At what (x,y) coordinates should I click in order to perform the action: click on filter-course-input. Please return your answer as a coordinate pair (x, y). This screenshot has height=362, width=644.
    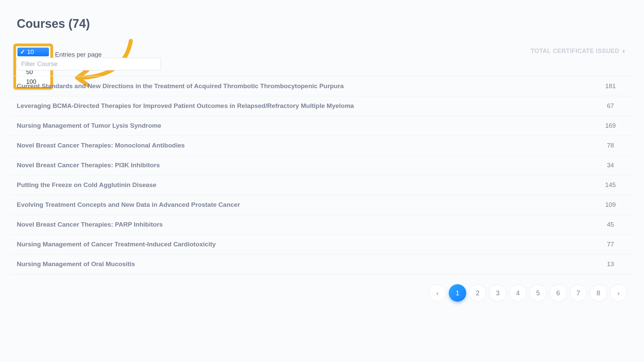
    Looking at the image, I should click on (89, 64).